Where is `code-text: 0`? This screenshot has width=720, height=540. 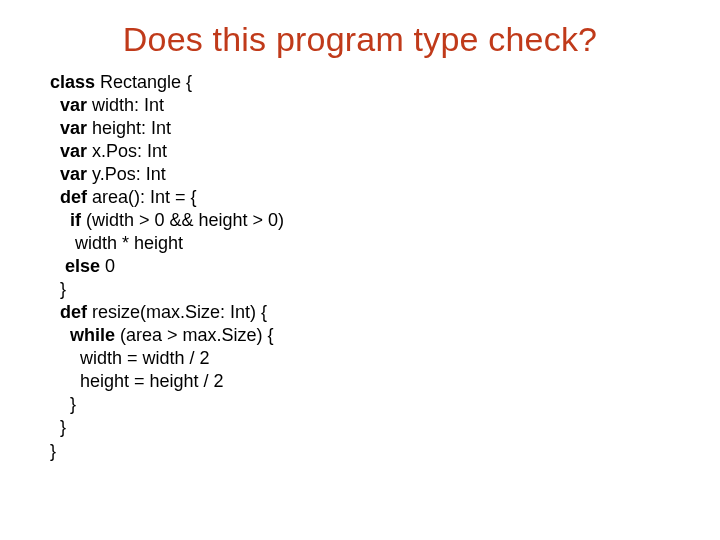
code-text: 0 is located at coordinates (108, 266).